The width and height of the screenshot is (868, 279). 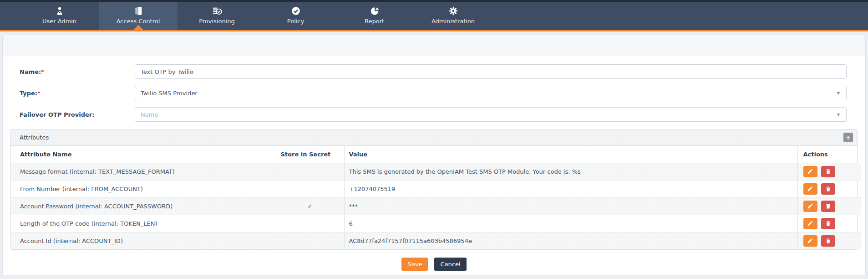 What do you see at coordinates (138, 27) in the screenshot?
I see `active-tab-pointer` at bounding box center [138, 27].